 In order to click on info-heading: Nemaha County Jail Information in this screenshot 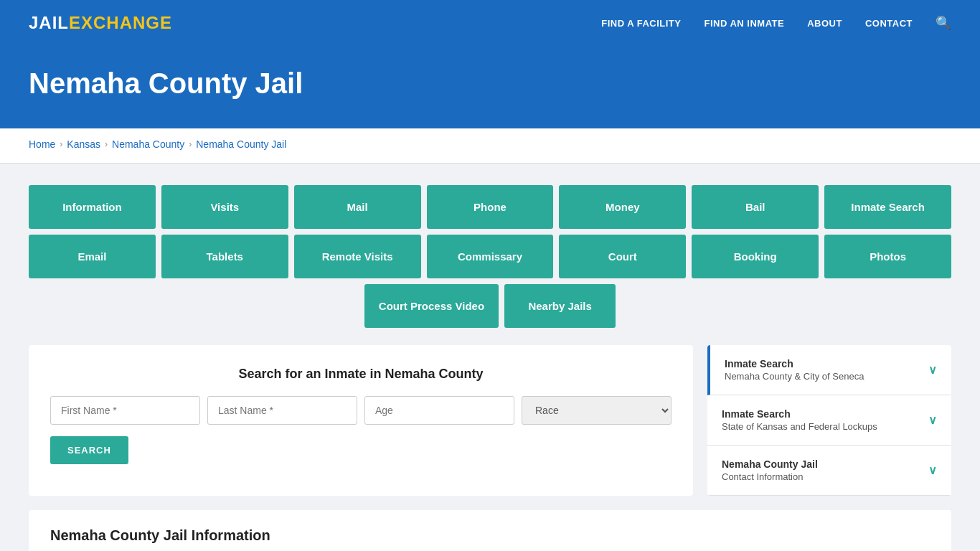, I will do `click(490, 535)`.